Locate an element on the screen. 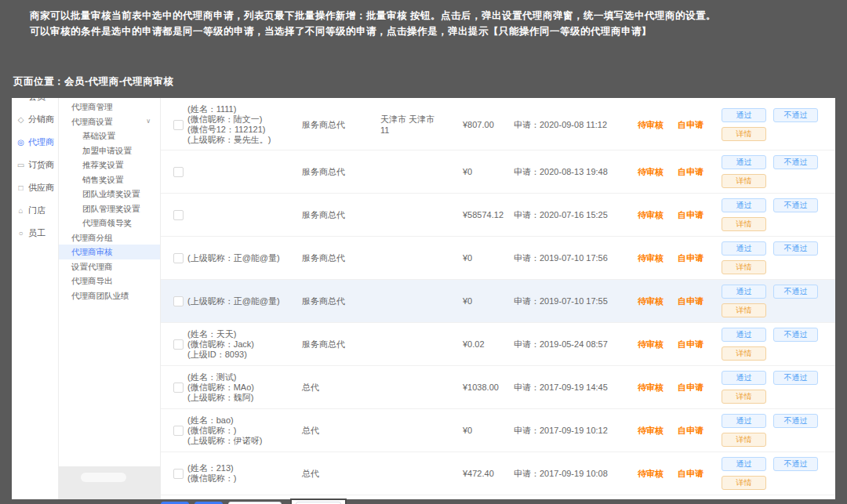  menu-item-7: 团队管理奖设置 is located at coordinates (110, 208).